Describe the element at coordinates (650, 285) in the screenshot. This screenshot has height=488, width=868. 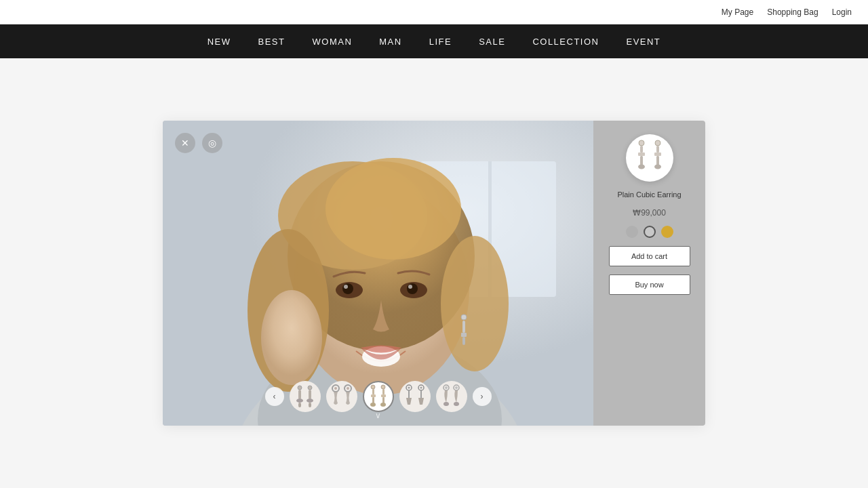
I see `buy-now-button: Buy now` at that location.